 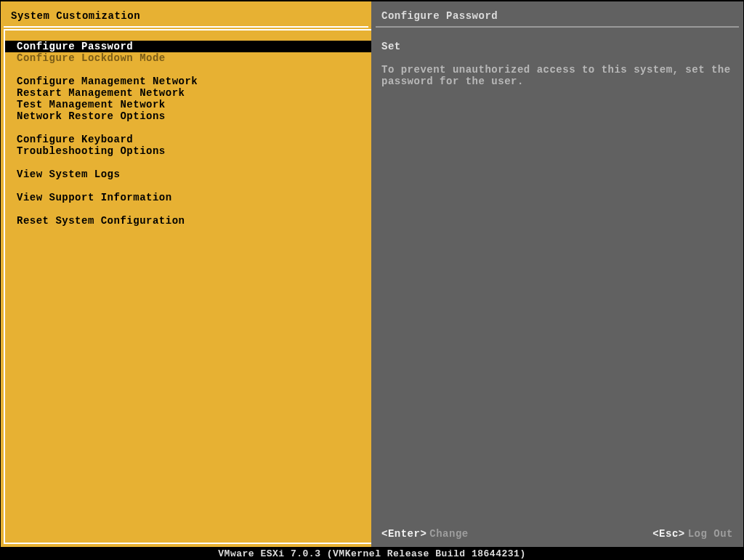 What do you see at coordinates (188, 221) in the screenshot?
I see `menu-group: Reset System Configuration` at bounding box center [188, 221].